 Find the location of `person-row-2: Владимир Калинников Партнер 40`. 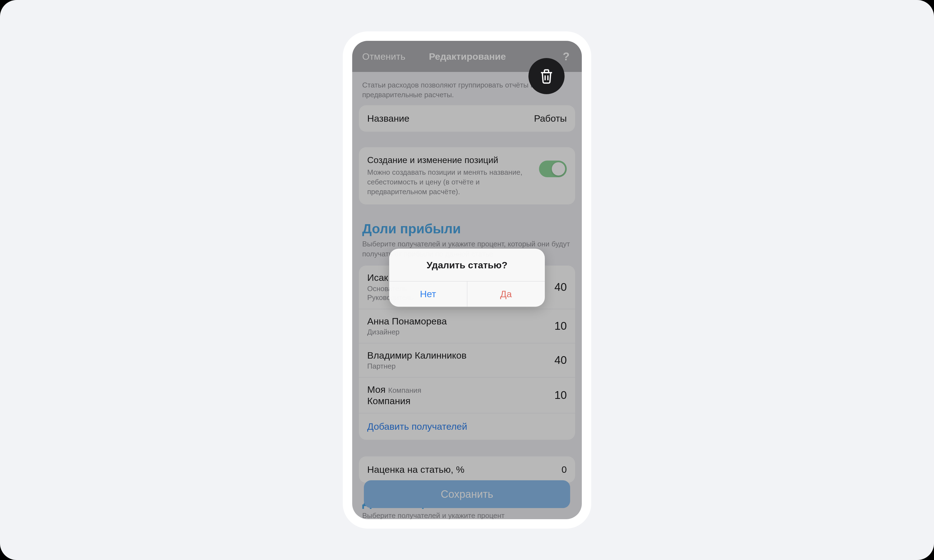

person-row-2: Владимир Калинников Партнер 40 is located at coordinates (467, 360).